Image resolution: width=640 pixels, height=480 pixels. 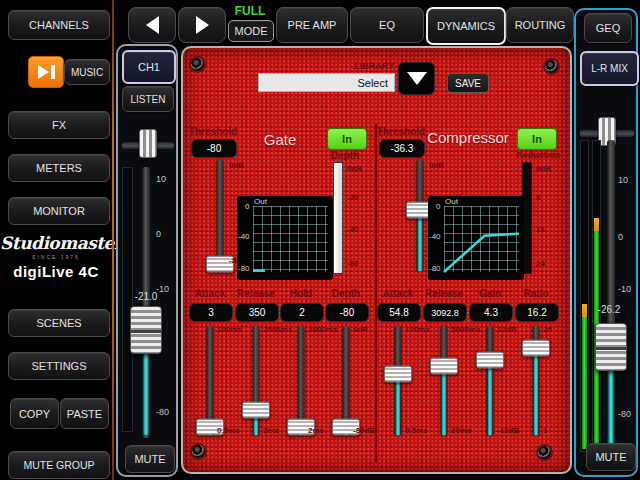 What do you see at coordinates (59, 323) in the screenshot?
I see `scenes-button: SCENES` at bounding box center [59, 323].